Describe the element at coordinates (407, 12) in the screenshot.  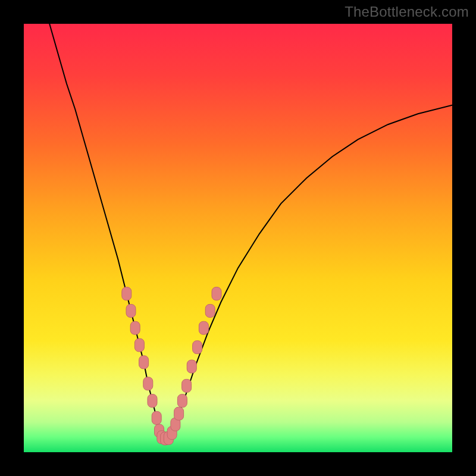
I see `watermark-text: TheBottleneck.com` at that location.